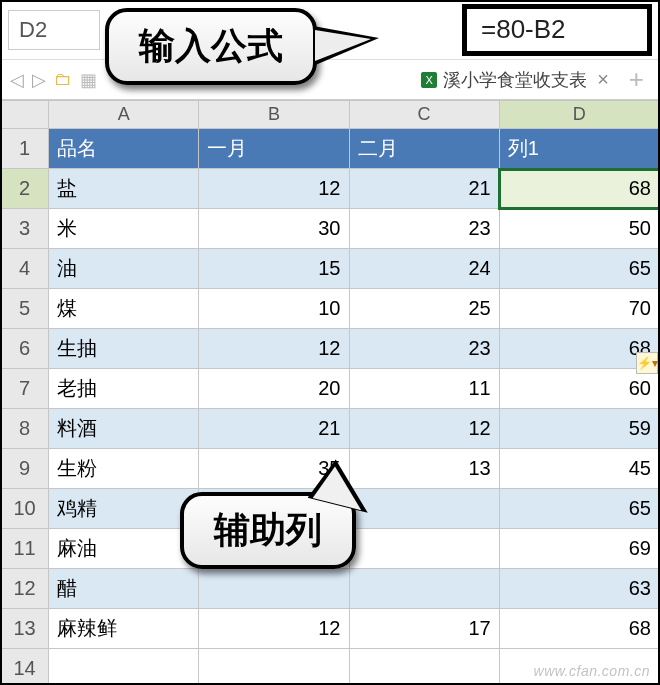 Image resolution: width=660 pixels, height=685 pixels. Describe the element at coordinates (25, 589) in the screenshot. I see `row-header-12: 12` at that location.